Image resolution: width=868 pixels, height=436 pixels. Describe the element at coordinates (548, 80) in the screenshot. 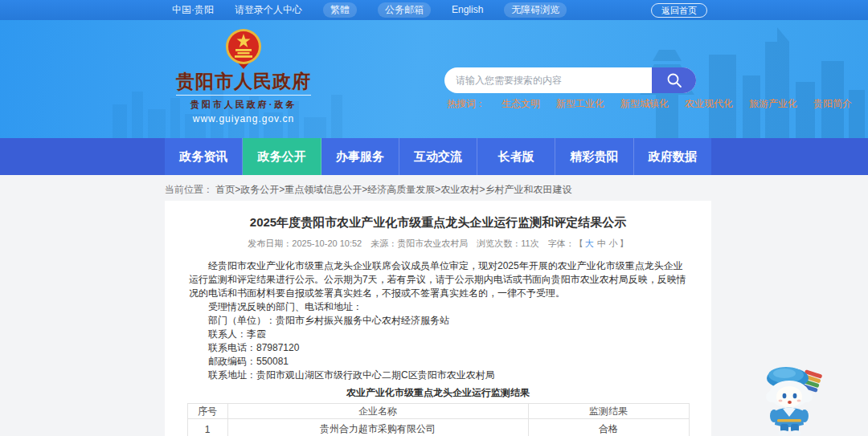

I see `search-input` at that location.